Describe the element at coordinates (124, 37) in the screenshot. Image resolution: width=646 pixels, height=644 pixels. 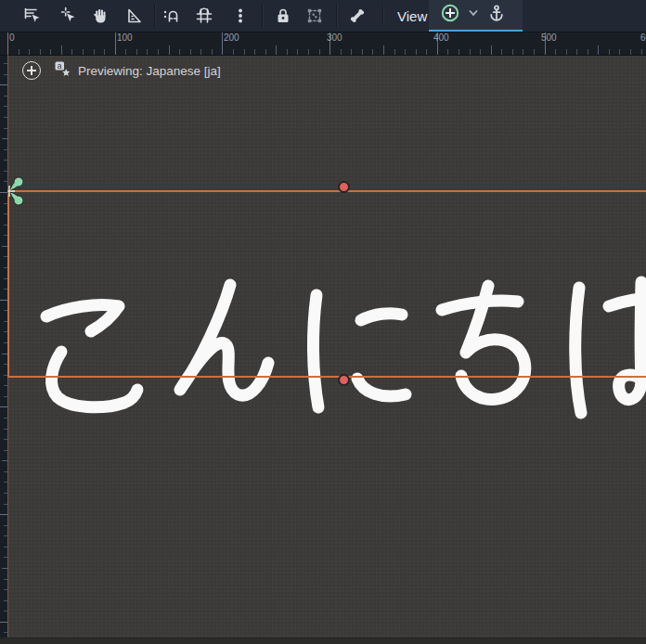
I see `ruler-tick-label: 100` at that location.